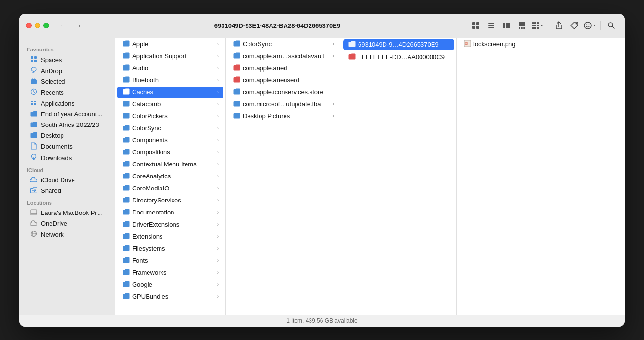 The width and height of the screenshot is (644, 340). What do you see at coordinates (46, 25) in the screenshot?
I see `maximize-button` at bounding box center [46, 25].